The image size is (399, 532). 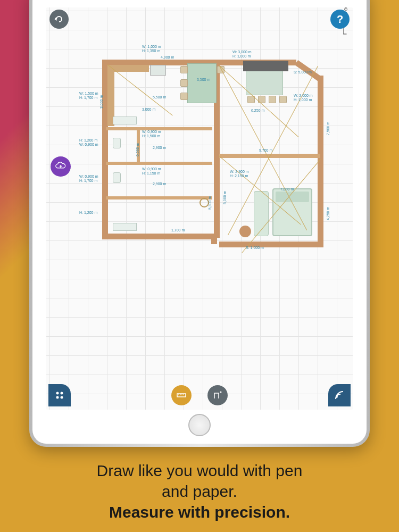 What do you see at coordinates (89, 94) in the screenshot?
I see `dimension-label: W: 1,500 m` at bounding box center [89, 94].